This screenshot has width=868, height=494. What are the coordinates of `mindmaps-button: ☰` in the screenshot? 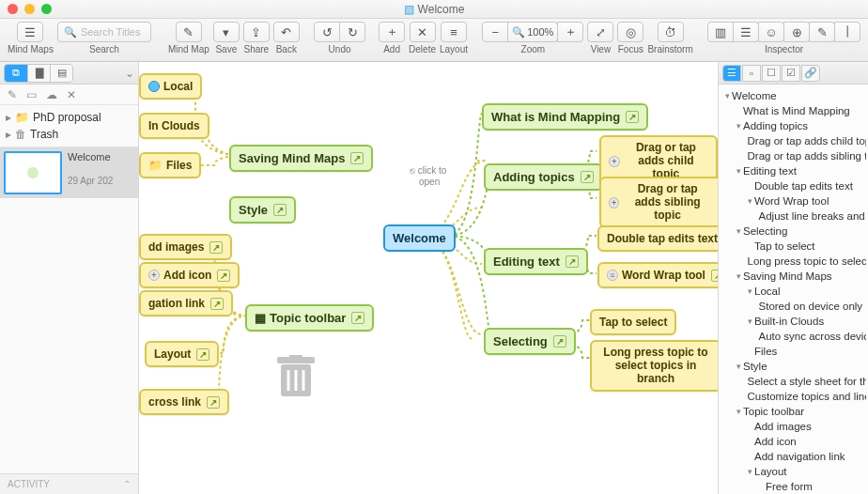 It's located at (30, 32).